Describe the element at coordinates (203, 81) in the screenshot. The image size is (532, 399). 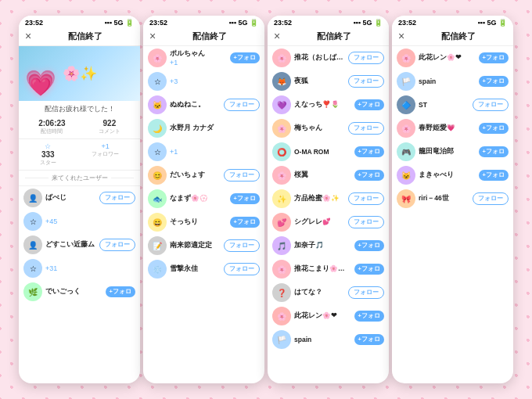
I see `user-row: ☆+3` at that location.